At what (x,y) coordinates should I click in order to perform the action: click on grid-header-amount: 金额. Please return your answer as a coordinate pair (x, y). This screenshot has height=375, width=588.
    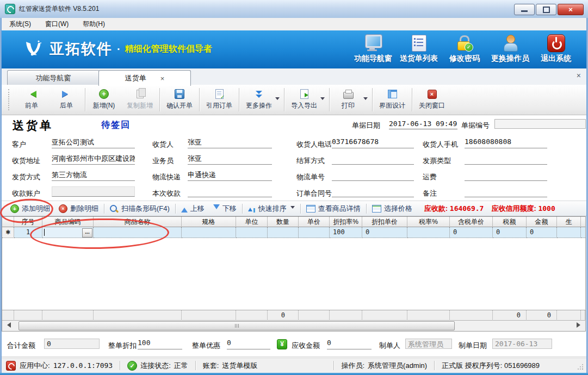
    Looking at the image, I should click on (542, 222).